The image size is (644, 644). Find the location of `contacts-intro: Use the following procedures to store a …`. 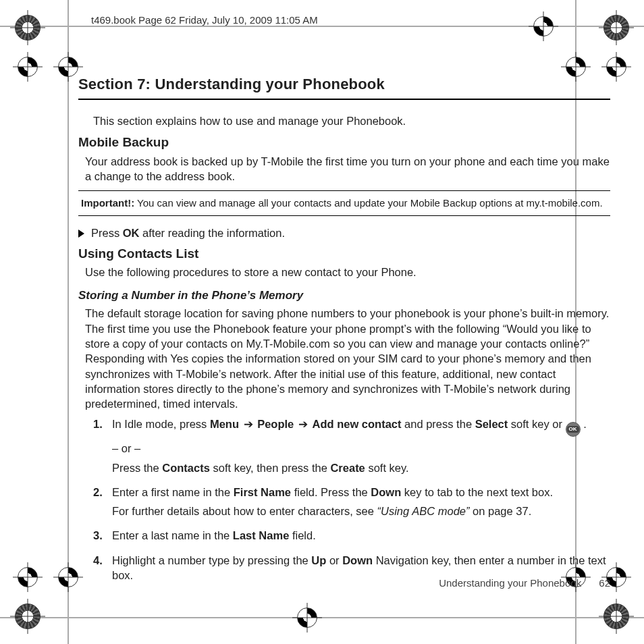

contacts-intro: Use the following procedures to store a … is located at coordinates (348, 272).